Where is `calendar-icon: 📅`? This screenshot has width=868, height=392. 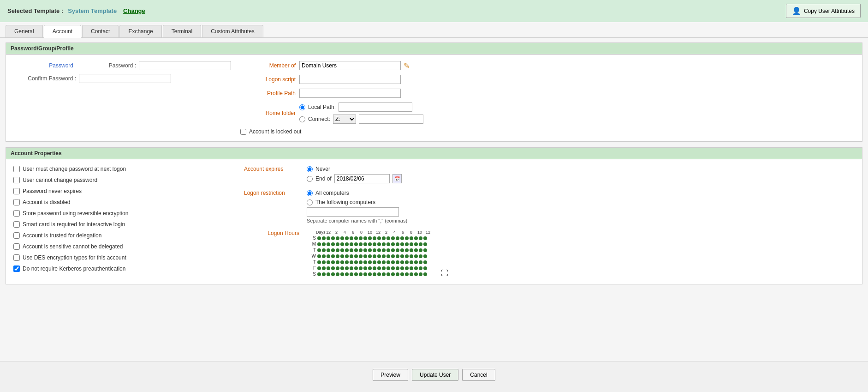 calendar-icon: 📅 is located at coordinates (397, 179).